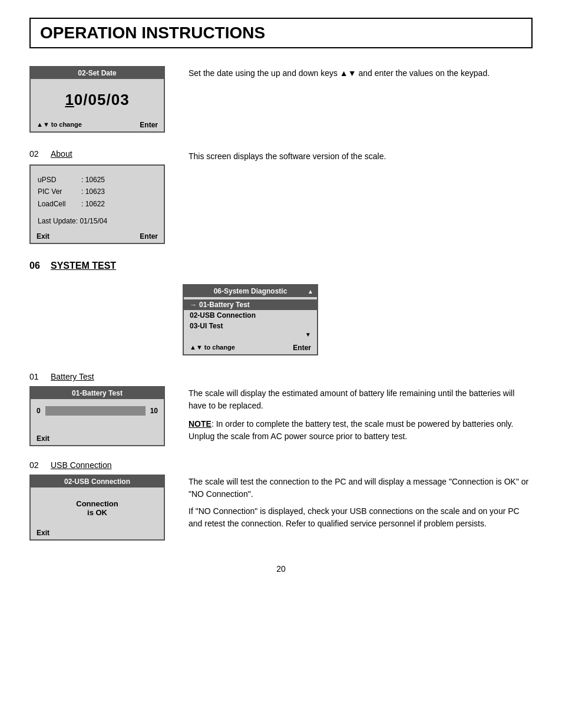 The image size is (562, 728). Describe the element at coordinates (37, 465) in the screenshot. I see `usb-number: 02` at that location.